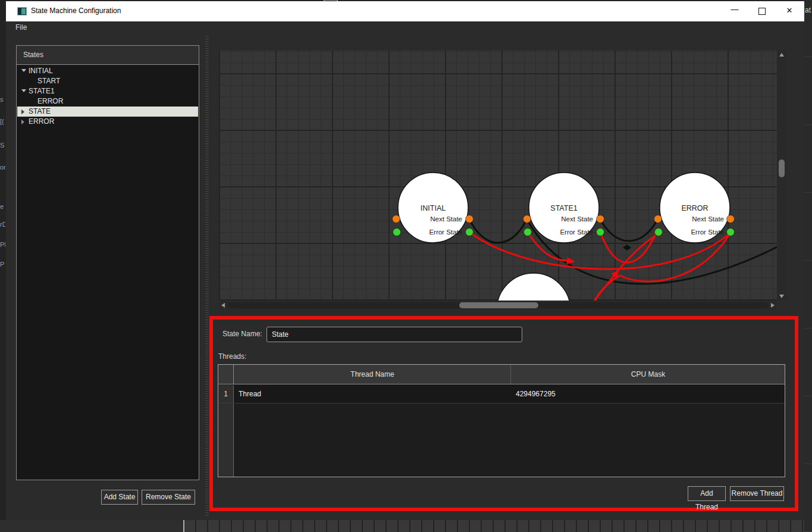  What do you see at coordinates (406, 526) in the screenshot?
I see `background-window-bottom` at bounding box center [406, 526].